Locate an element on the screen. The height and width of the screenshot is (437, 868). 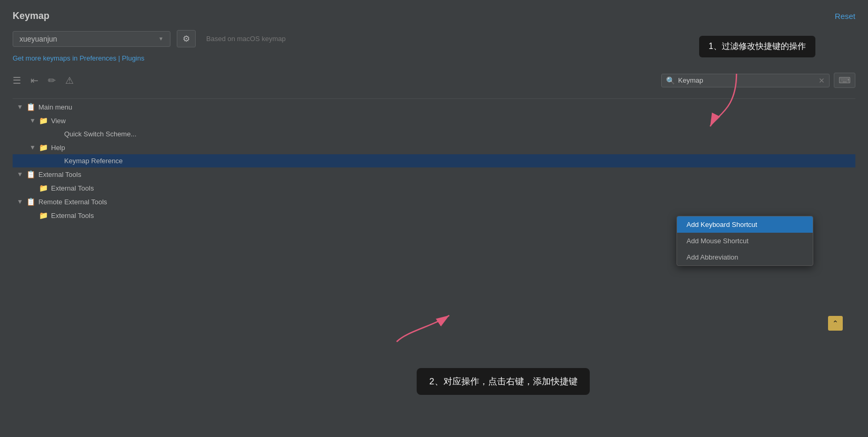
tree-item-remote-ext-group: ▼ 📋 Remote External Tools is located at coordinates (434, 202).